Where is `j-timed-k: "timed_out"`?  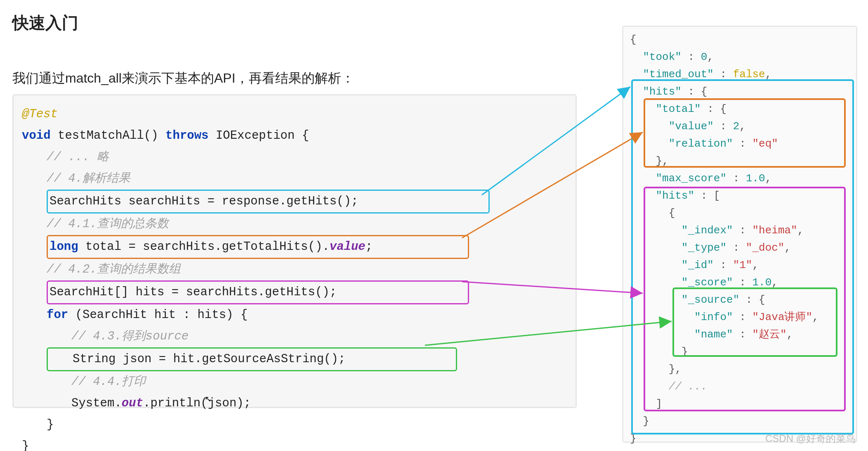 j-timed-k: "timed_out" is located at coordinates (678, 74).